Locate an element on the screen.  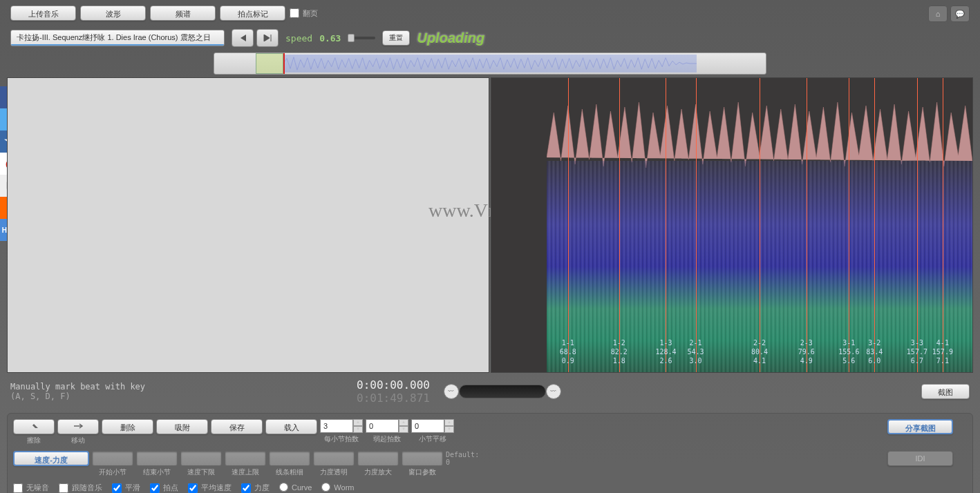
page-flip-label: 翻页 is located at coordinates (310, 14).